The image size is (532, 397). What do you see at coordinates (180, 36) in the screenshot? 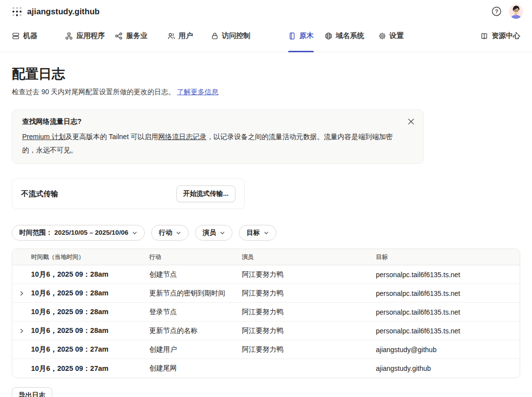
I see `nav-users: 用户` at bounding box center [180, 36].